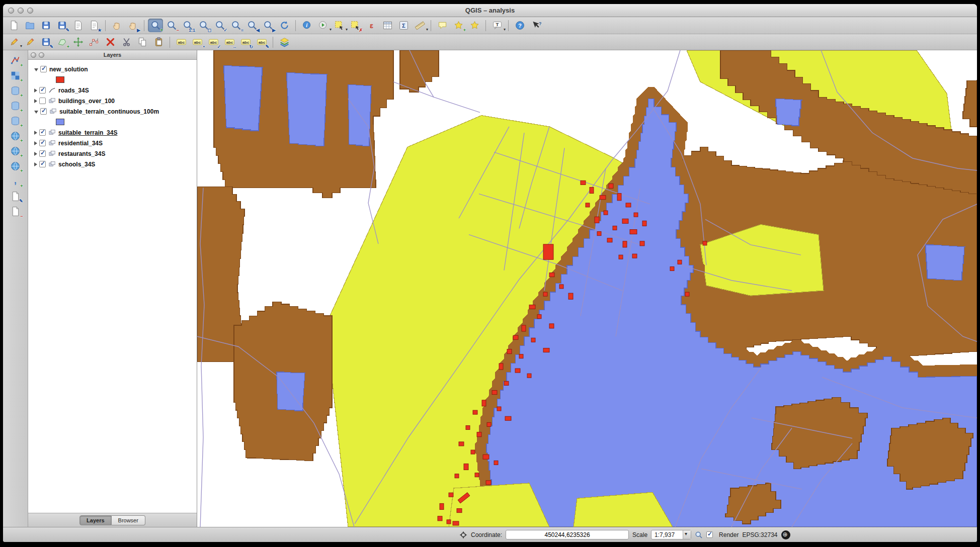  What do you see at coordinates (113, 112) in the screenshot?
I see `layer-item-suitable_terrain_continuous_100m: suitable_terrain_continuous_100m` at bounding box center [113, 112].